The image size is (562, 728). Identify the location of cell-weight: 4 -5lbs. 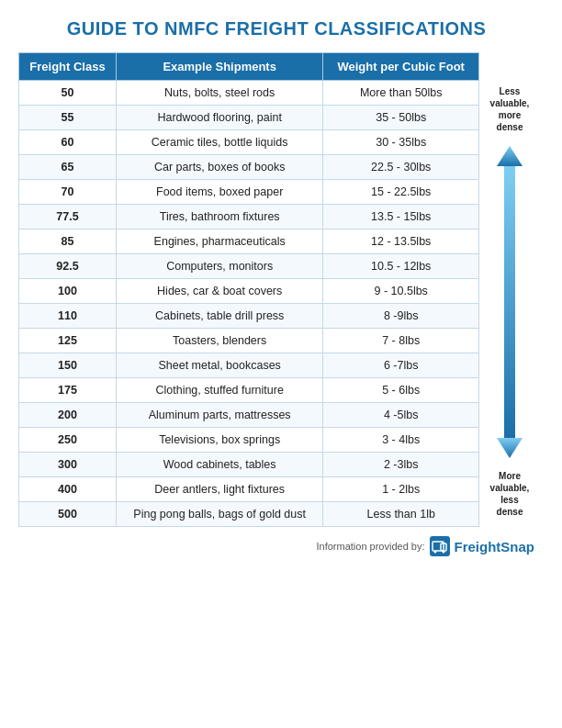
(401, 415).